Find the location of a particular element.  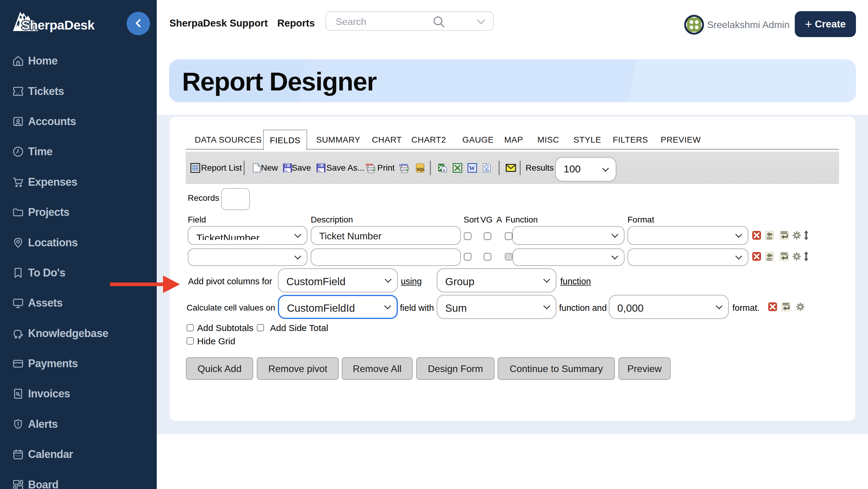

svg-text: SherpaDesk is located at coordinates (58, 25).